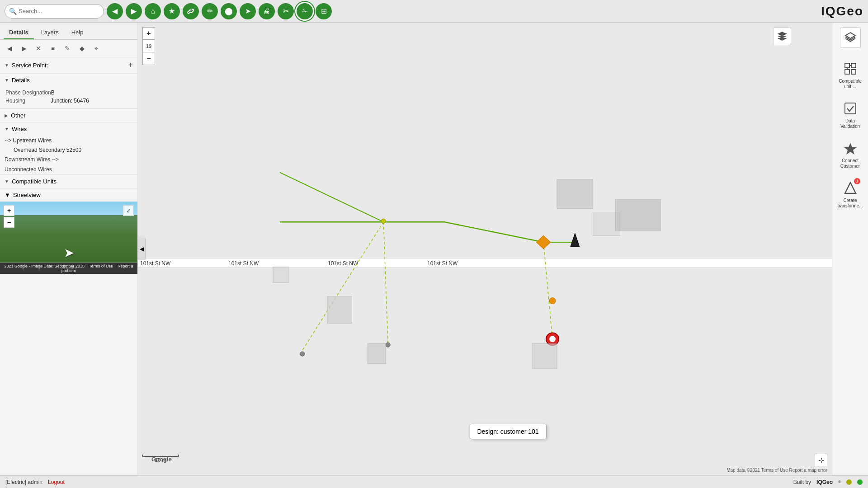  What do you see at coordinates (69, 80) in the screenshot?
I see `details-header: ▼ Details` at bounding box center [69, 80].